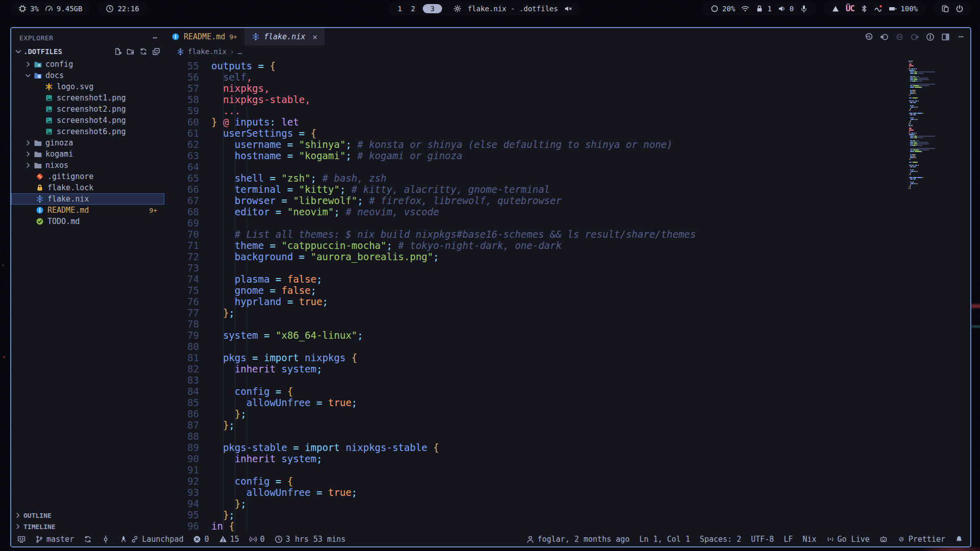 The image size is (980, 551). Describe the element at coordinates (88, 199) in the screenshot. I see `tree-item-flake.nix: flake.nix` at that location.